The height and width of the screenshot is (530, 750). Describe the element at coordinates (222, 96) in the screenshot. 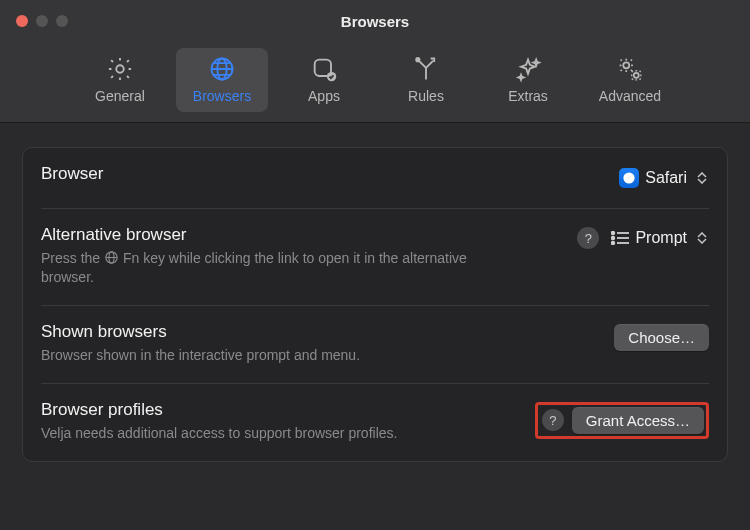

I see `tab-label: Browsers` at that location.